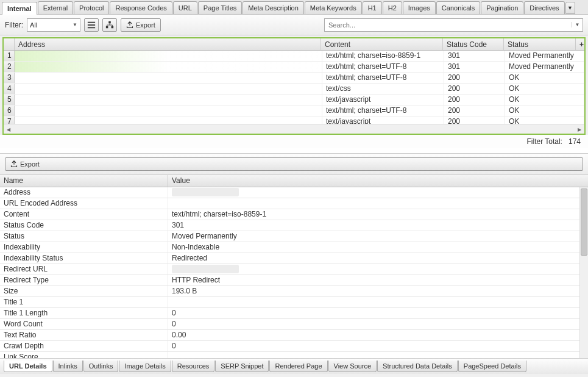 Image resolution: width=588 pixels, height=377 pixels. Describe the element at coordinates (417, 366) in the screenshot. I see `bottom-tab-structured-data-details: Structured Data Details` at that location.